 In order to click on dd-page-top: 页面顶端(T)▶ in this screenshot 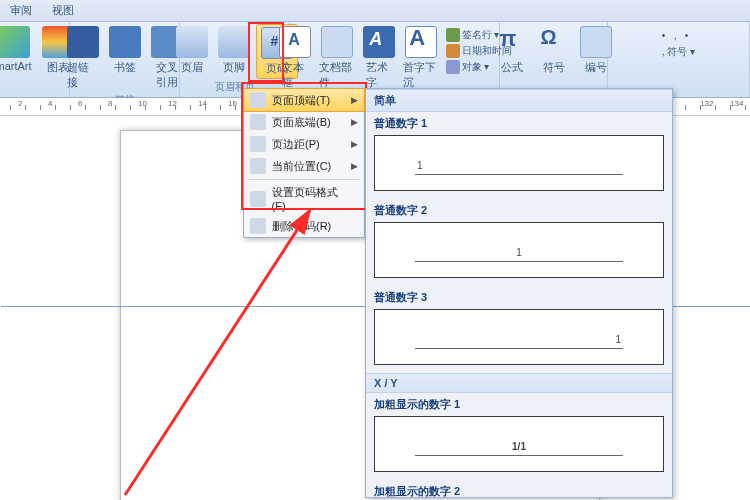, I will do `click(304, 100)`.